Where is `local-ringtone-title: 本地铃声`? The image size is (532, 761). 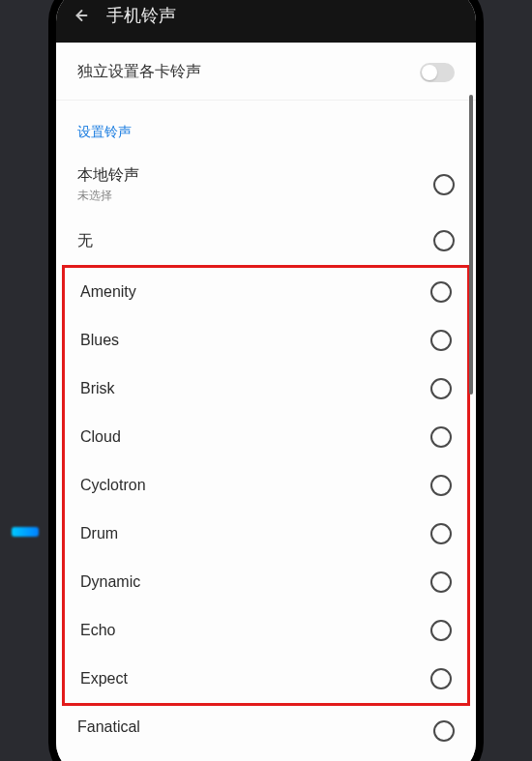
local-ringtone-title: 本地铃声 is located at coordinates (108, 176).